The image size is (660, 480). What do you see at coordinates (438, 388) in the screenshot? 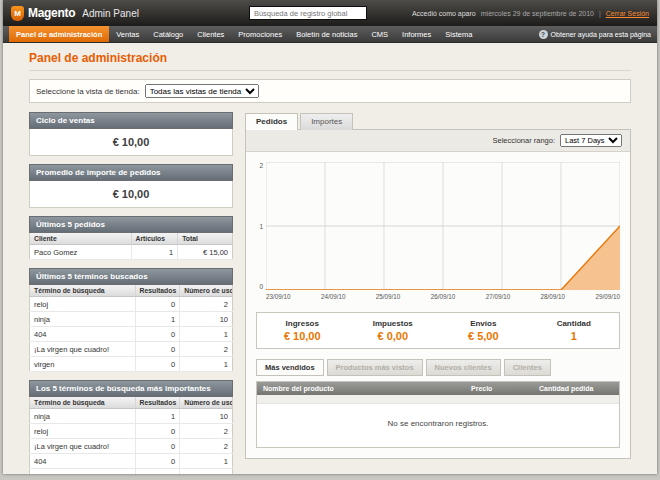
I see `bestsellers-table-header: Nombre del producto Precio Cantidad pedi…` at bounding box center [438, 388].